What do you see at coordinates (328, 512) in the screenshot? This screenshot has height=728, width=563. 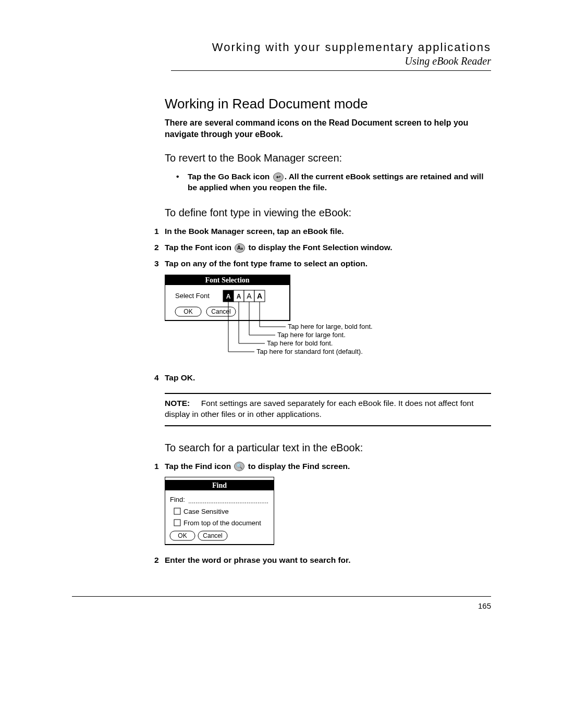 I see `find-diagram-area: Find Find: Case Sensitive From top of th…` at bounding box center [328, 512].